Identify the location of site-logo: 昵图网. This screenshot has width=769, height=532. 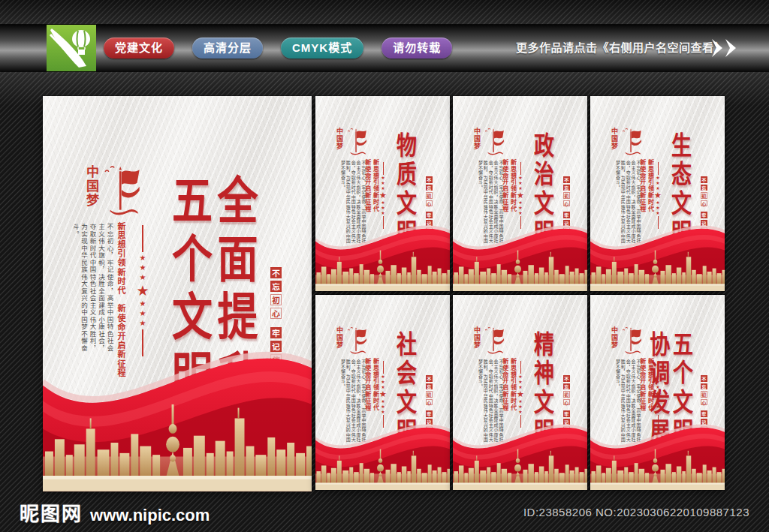
(51, 512).